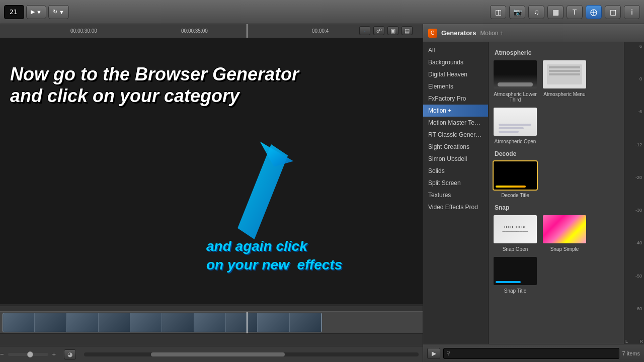 This screenshot has height=362, width=644. Describe the element at coordinates (575, 12) in the screenshot. I see `title-icon-btn: T` at that location.